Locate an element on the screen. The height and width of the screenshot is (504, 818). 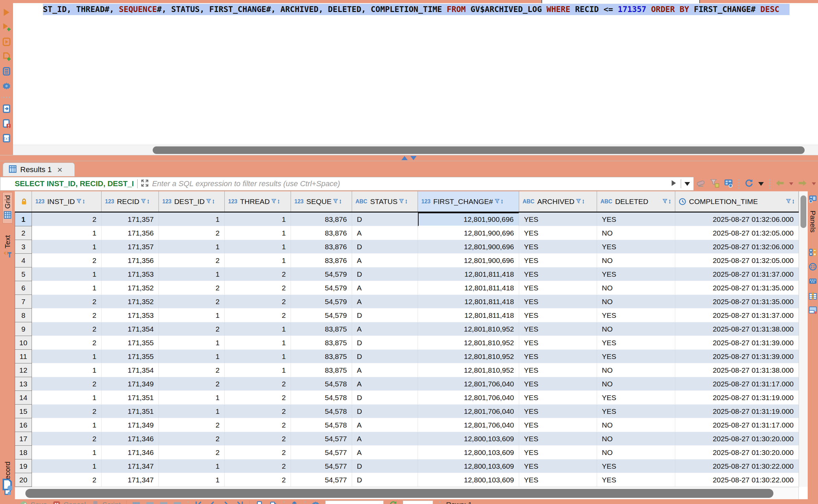
grid-cell-COMPLETION_TIME: 2025-08-27 01:31:19.000 is located at coordinates (737, 398).